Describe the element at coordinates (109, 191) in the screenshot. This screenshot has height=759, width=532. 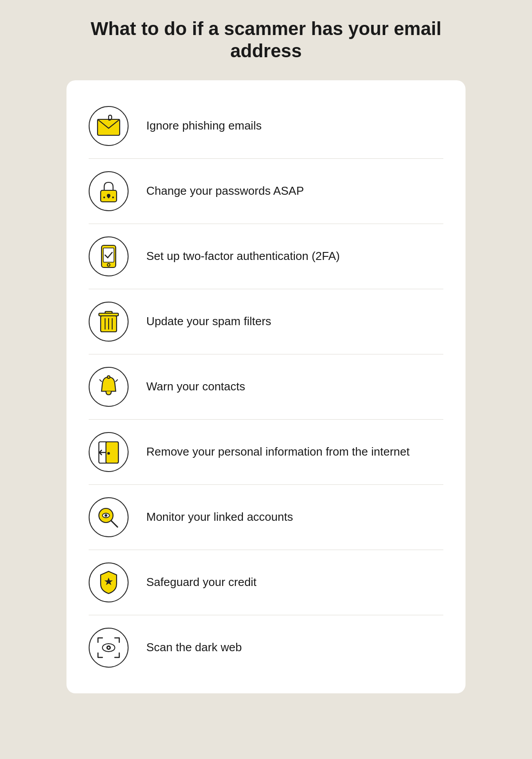
I see `password-lock-icon` at that location.